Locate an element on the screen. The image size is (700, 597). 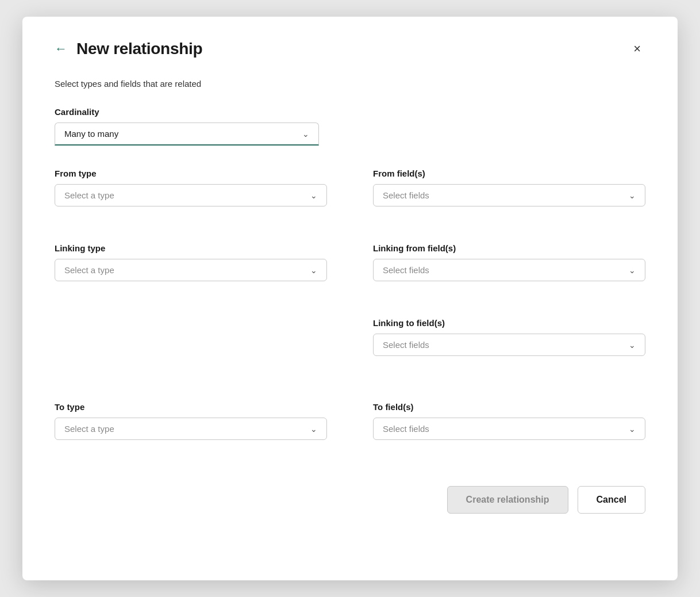
to-type-label: To type is located at coordinates (191, 407).